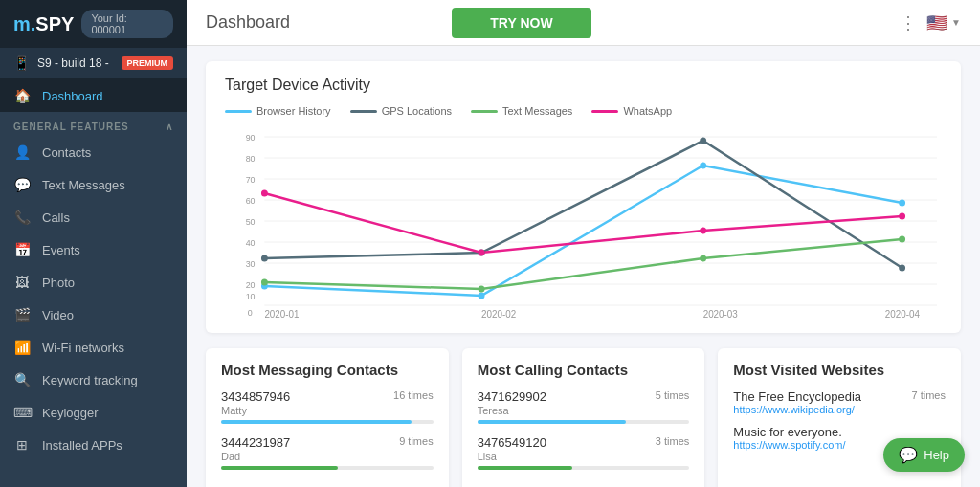  What do you see at coordinates (908, 455) in the screenshot?
I see `chat-icon: 💬` at bounding box center [908, 455].